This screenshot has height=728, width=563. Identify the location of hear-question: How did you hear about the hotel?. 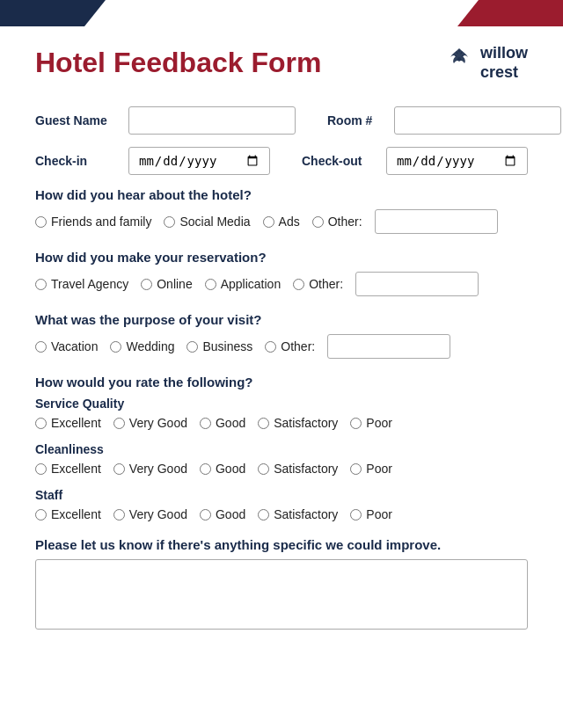
(282, 195).